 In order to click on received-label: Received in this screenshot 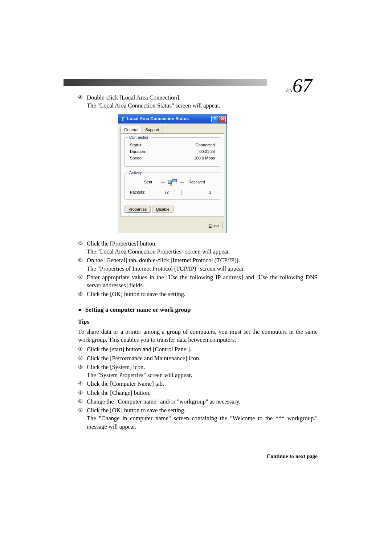, I will do `click(197, 182)`.